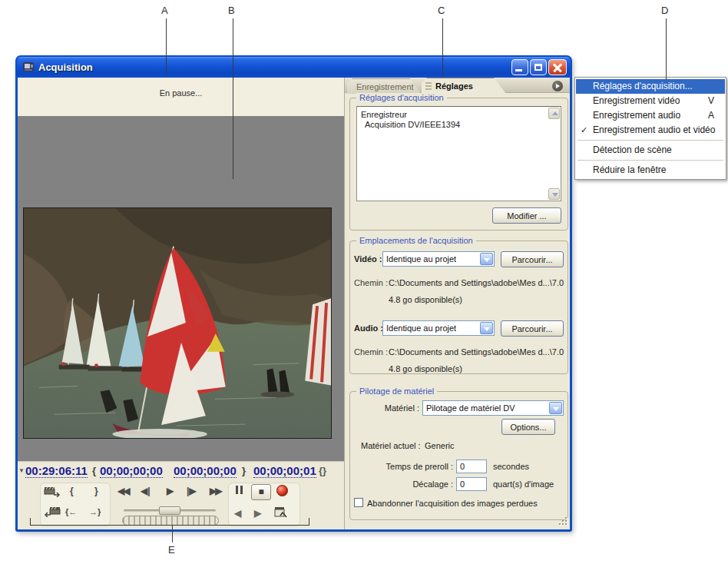  I want to click on offset-input, so click(472, 484).